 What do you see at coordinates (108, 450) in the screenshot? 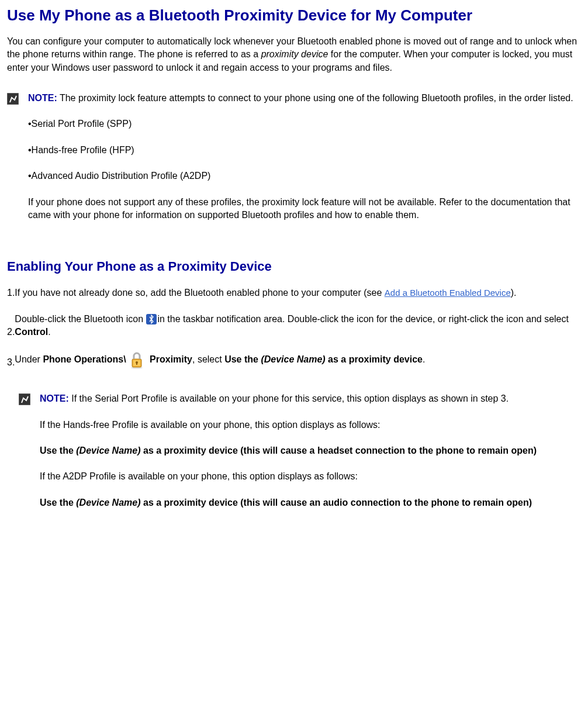
I see `note2-p3italic: (Device Name)` at bounding box center [108, 450].